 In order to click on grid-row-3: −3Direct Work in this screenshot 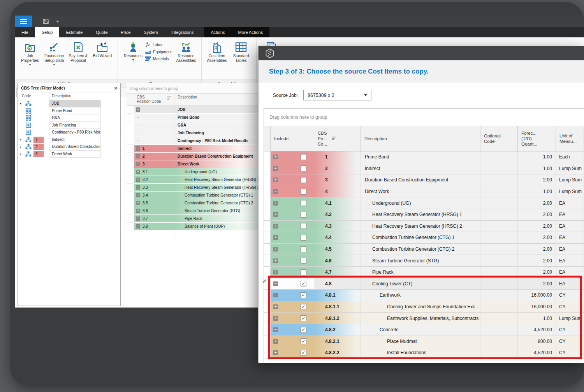, I will do `click(193, 164)`.